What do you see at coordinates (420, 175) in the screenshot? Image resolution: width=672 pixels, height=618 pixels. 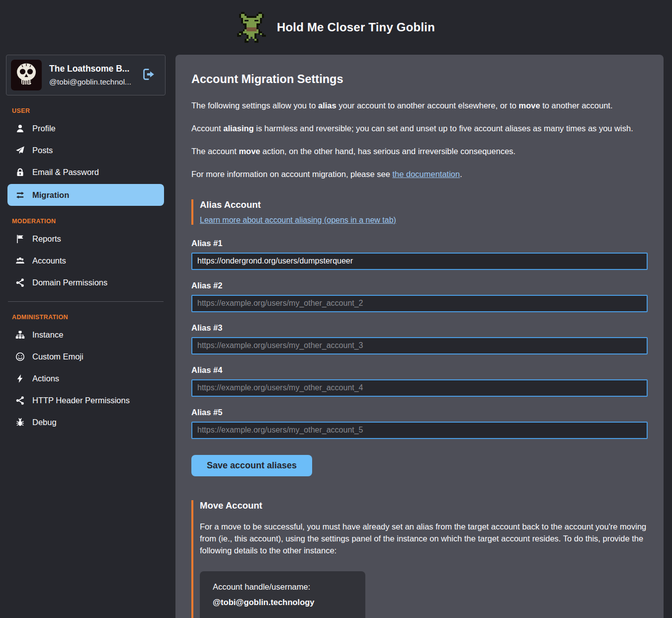 I see `intro-paragraph: For more information on account migratio…` at bounding box center [420, 175].